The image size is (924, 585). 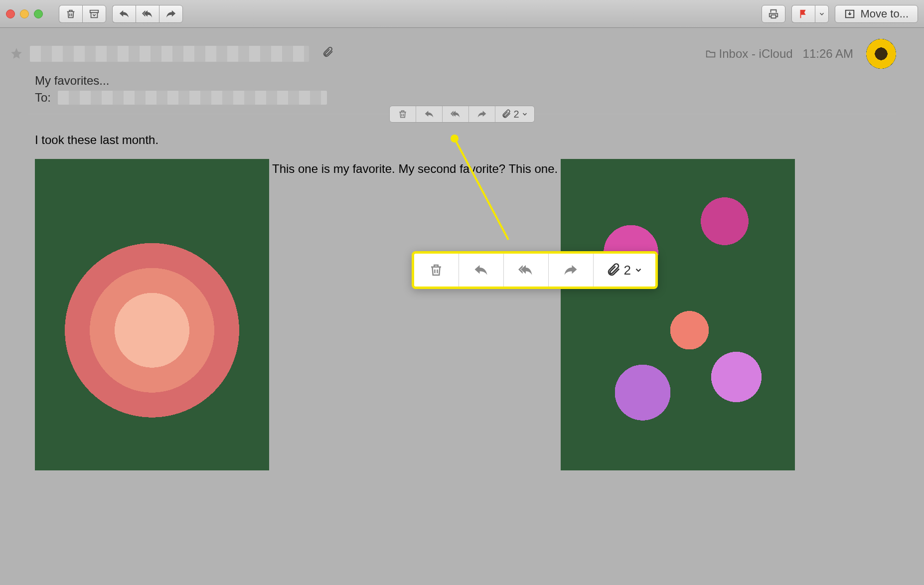 What do you see at coordinates (171, 14) in the screenshot?
I see `forward-button` at bounding box center [171, 14].